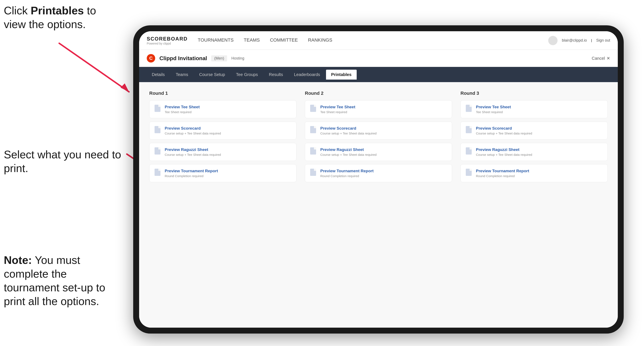 The height and width of the screenshot is (346, 644). I want to click on tab-details: Details, so click(158, 75).